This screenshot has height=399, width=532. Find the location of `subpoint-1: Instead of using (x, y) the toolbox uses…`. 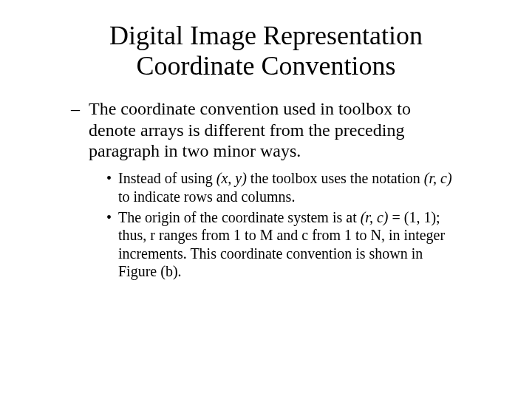

subpoint-1: Instead of using (x, y) the toolbox uses… is located at coordinates (284, 188).